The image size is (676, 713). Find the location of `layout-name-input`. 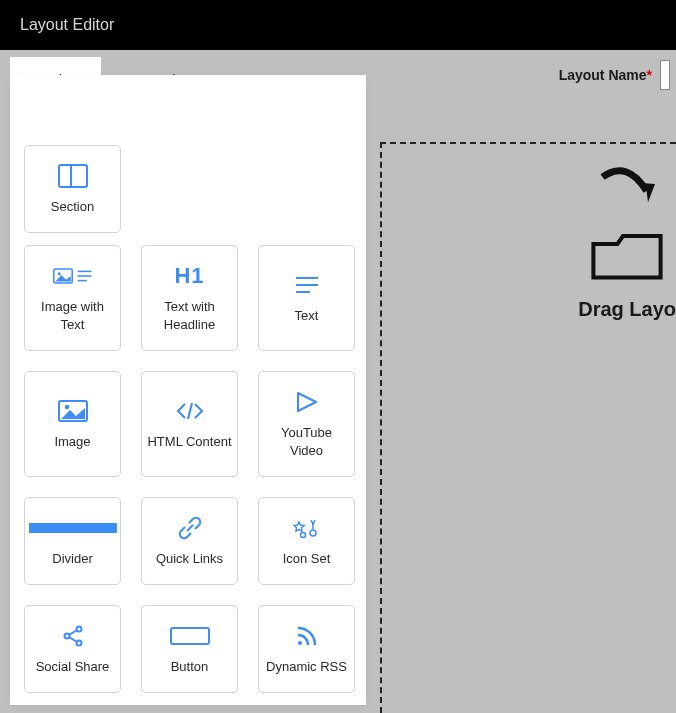

layout-name-input is located at coordinates (665, 75).